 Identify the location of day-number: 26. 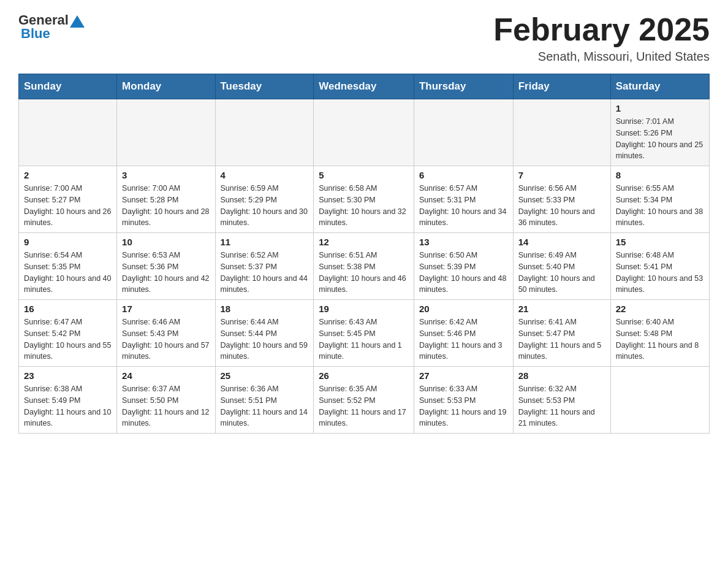
(364, 375).